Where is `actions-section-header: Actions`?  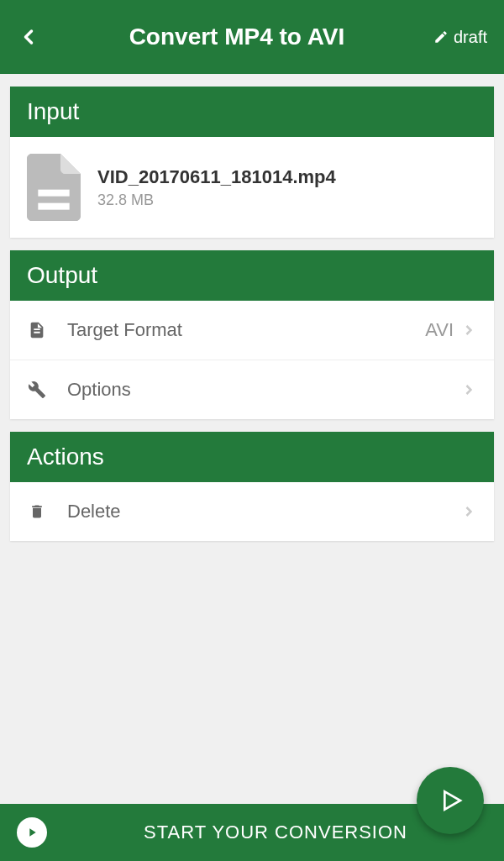
actions-section-header: Actions is located at coordinates (252, 457).